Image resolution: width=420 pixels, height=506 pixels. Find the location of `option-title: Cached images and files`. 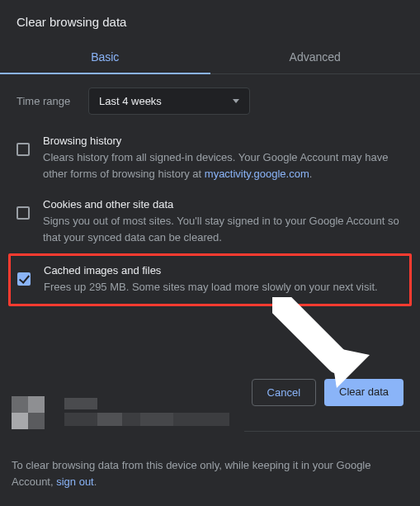

option-title: Cached images and files is located at coordinates (223, 271).